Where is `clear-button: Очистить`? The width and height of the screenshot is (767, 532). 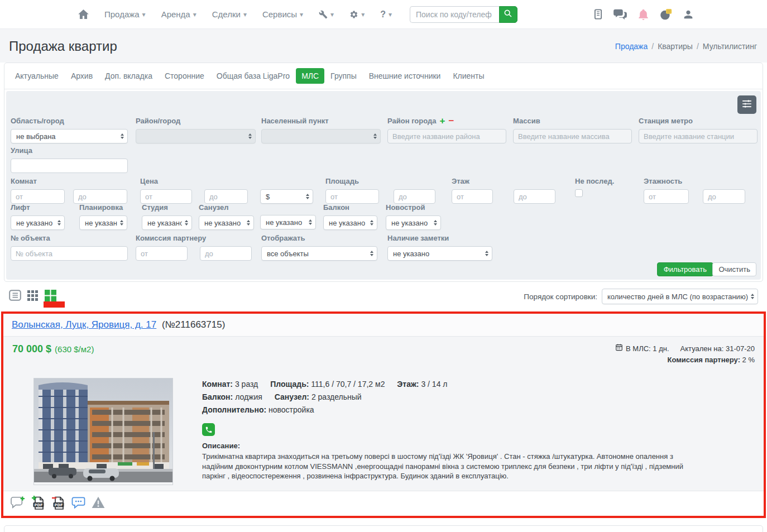 clear-button: Очистить is located at coordinates (735, 269).